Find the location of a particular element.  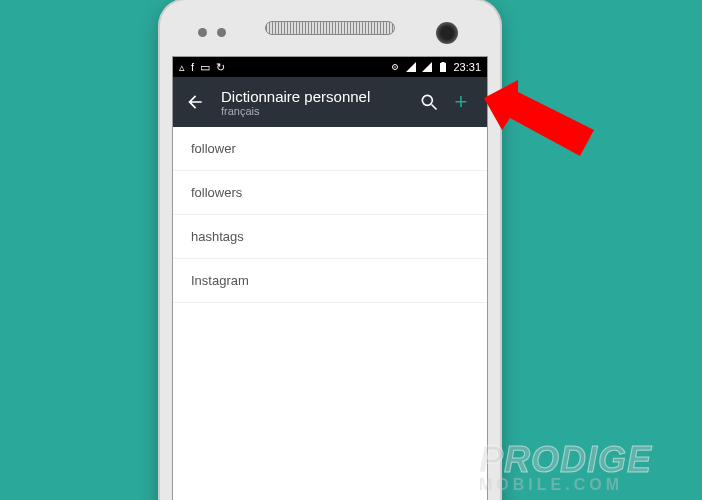

facebook-icon: f is located at coordinates (192, 67).